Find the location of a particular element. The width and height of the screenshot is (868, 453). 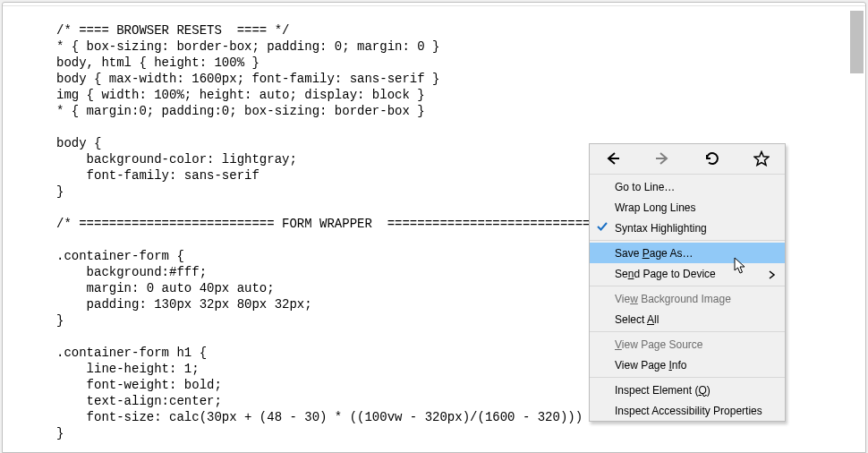

code-line: .container-form h1 { is located at coordinates (132, 353).